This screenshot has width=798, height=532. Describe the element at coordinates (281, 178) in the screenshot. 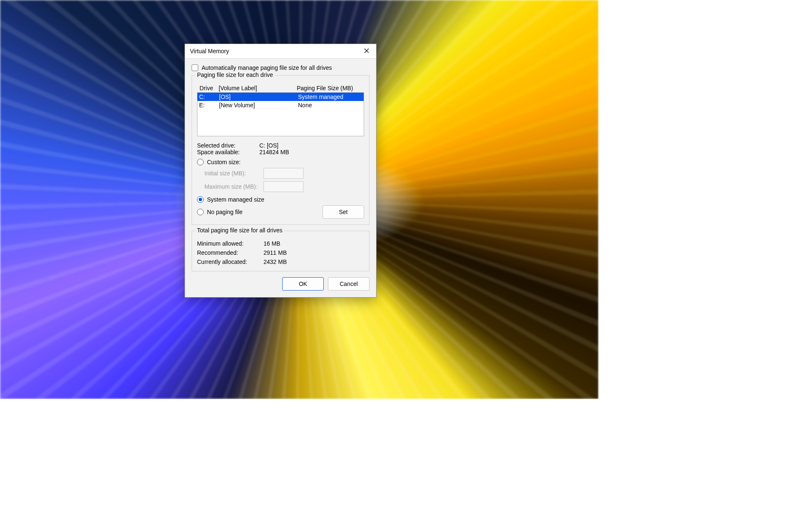

I see `dialog-body: Automatically manage paging file size fo…` at that location.